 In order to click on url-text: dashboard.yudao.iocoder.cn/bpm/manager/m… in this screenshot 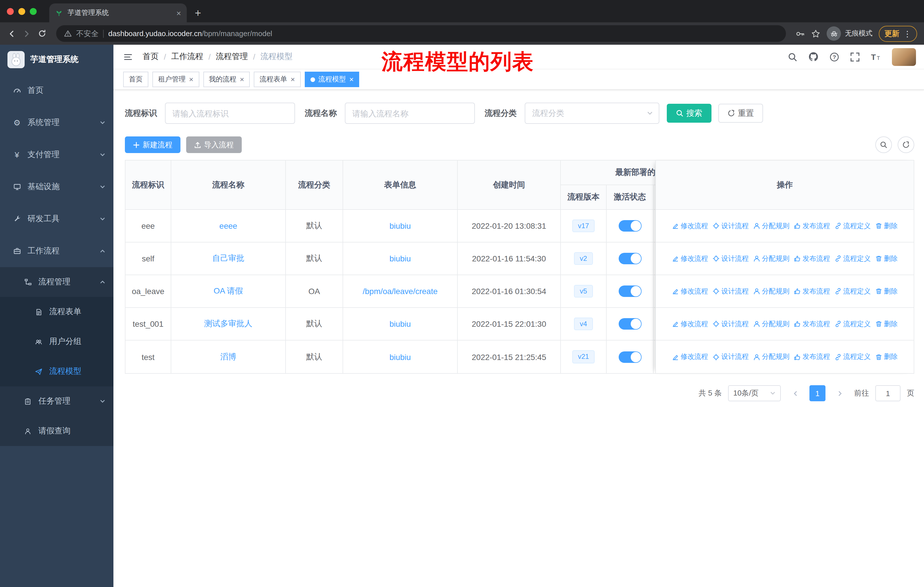, I will do `click(190, 34)`.